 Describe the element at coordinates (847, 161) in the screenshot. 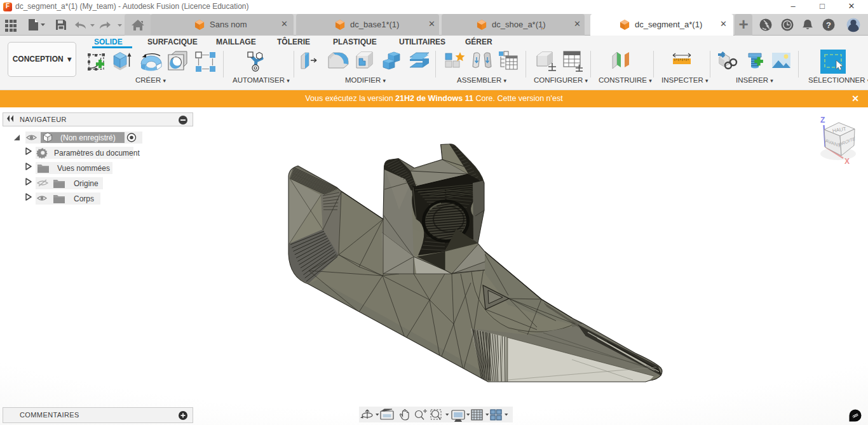

I see `svg-text: X` at that location.